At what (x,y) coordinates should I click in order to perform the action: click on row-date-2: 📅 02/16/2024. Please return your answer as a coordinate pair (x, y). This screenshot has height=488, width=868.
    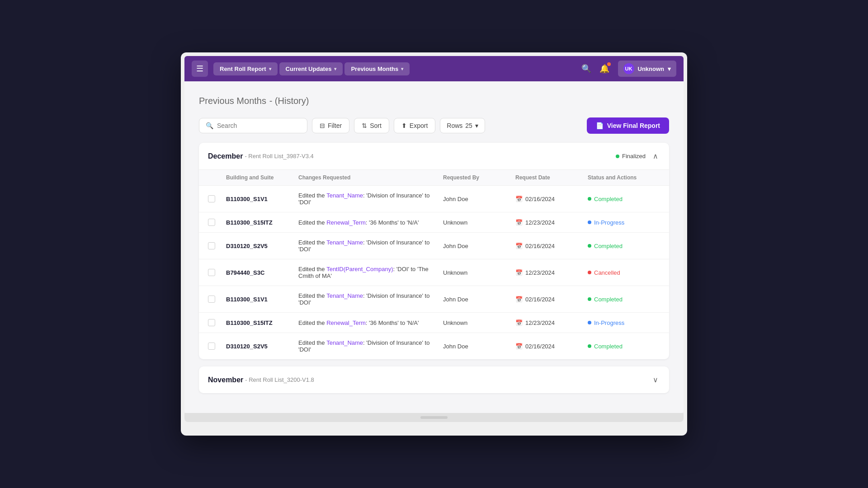
    Looking at the image, I should click on (552, 246).